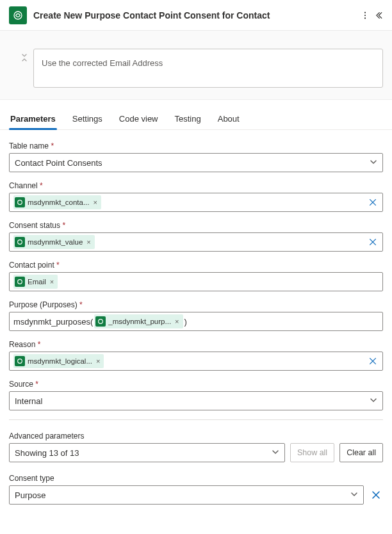  Describe the element at coordinates (196, 436) in the screenshot. I see `label-advanced: Advanced parameters` at that location.